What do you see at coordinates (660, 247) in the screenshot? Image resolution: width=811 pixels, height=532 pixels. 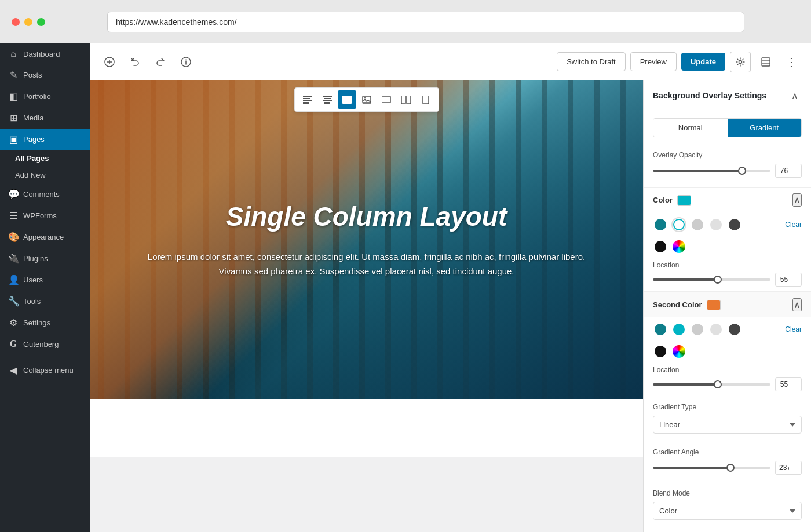 I see `swatch-black` at bounding box center [660, 247].